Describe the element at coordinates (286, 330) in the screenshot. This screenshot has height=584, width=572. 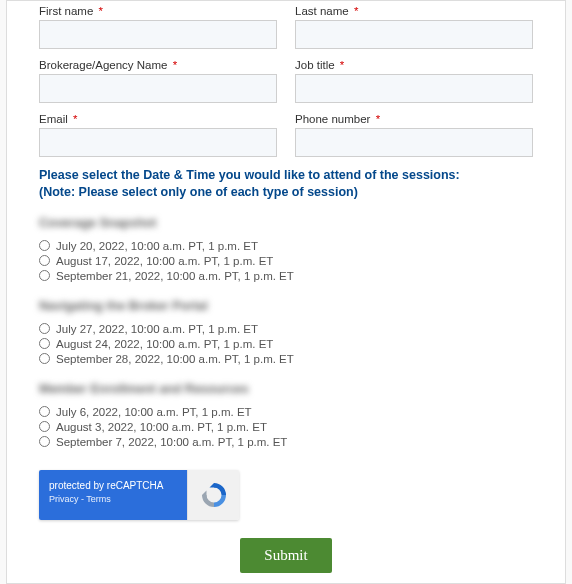
I see `session-group-2: Navigating the Broker Portal July 27, 20…` at that location.